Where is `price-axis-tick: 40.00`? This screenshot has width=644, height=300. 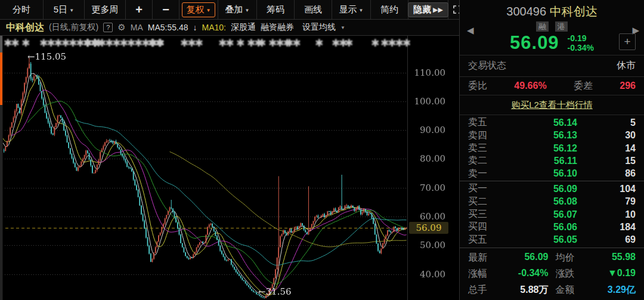
price-axis-tick: 40.00 is located at coordinates (430, 274).